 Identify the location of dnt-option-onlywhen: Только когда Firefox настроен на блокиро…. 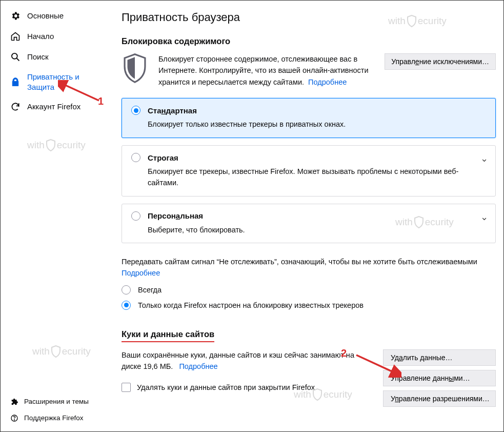
(309, 305).